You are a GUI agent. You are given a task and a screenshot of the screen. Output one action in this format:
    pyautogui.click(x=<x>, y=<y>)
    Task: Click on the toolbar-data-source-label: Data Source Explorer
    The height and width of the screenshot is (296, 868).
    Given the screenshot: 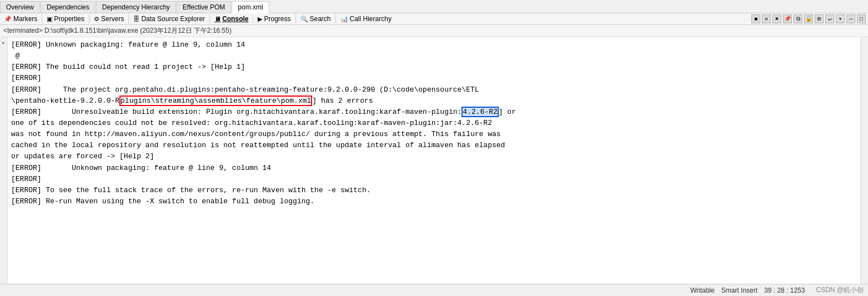 What is the action you would take?
    pyautogui.click(x=173, y=19)
    